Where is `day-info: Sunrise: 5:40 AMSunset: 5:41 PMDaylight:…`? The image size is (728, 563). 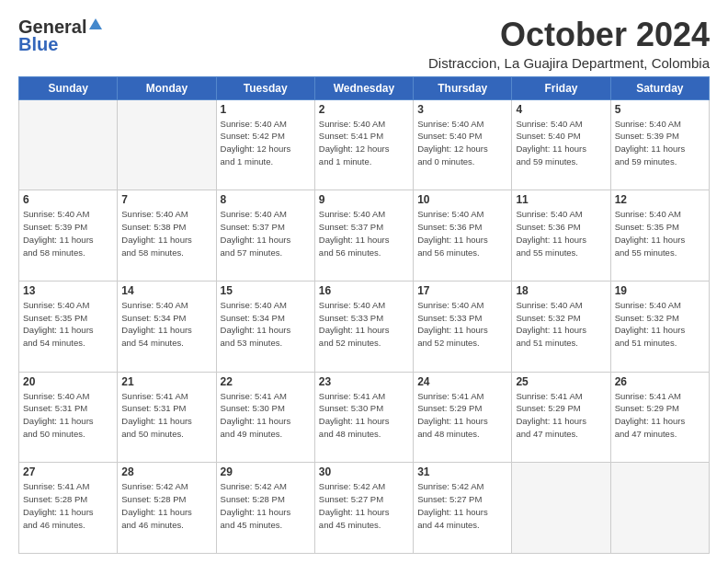 day-info: Sunrise: 5:40 AMSunset: 5:41 PMDaylight:… is located at coordinates (364, 144).